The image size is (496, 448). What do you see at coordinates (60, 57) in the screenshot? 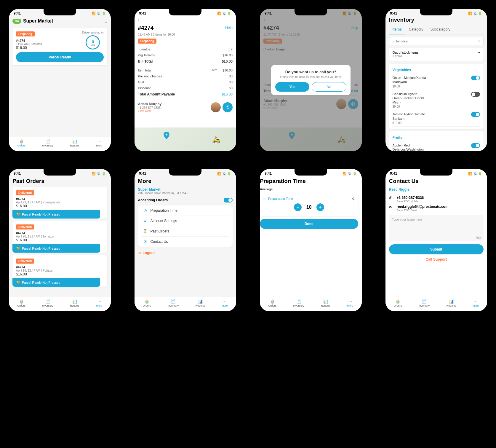
I see `parcel-ready-button: Parcel Ready` at bounding box center [60, 57].